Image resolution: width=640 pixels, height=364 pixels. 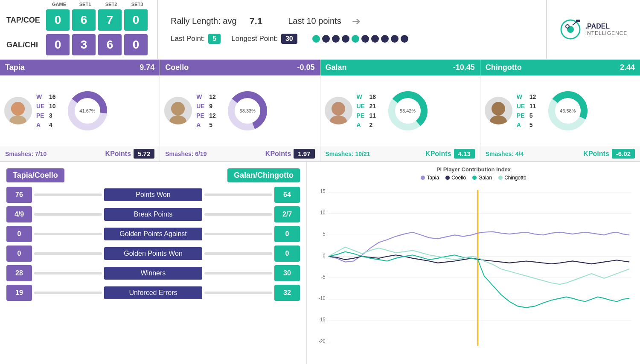 What do you see at coordinates (339, 111) in the screenshot?
I see `galan-avatar` at bounding box center [339, 111].